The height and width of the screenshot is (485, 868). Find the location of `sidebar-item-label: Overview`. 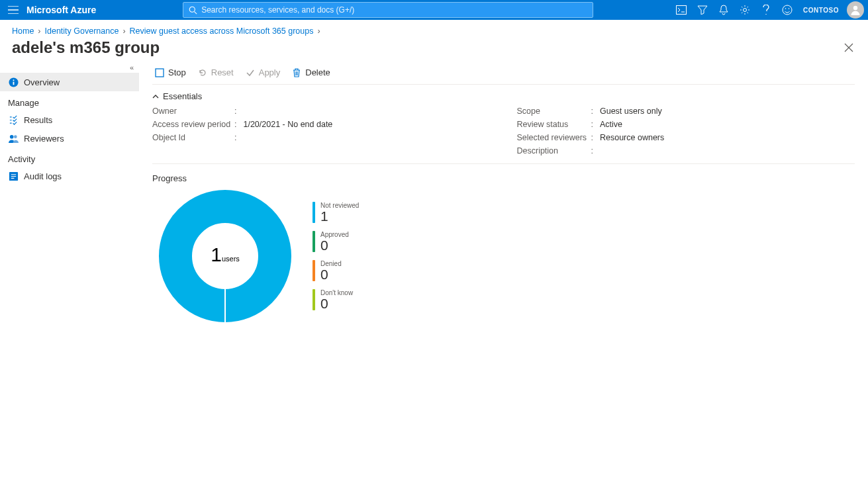

sidebar-item-label: Overview is located at coordinates (42, 82).